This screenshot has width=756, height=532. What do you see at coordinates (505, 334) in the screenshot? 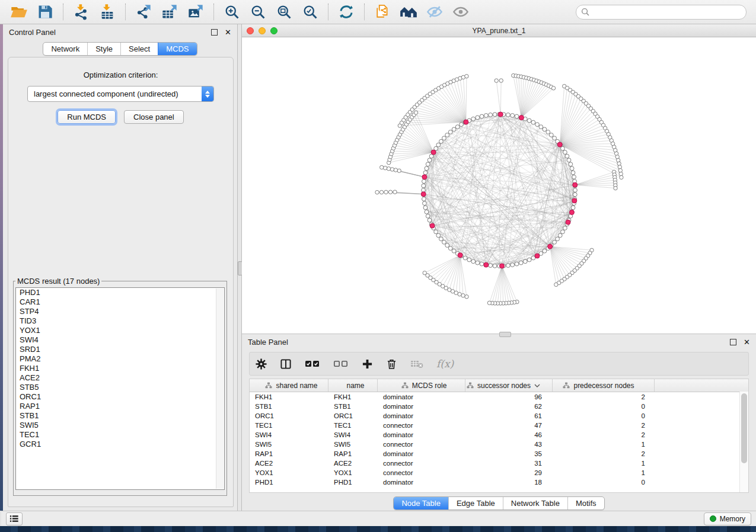
I see `table-panel-drag-handle` at bounding box center [505, 334].